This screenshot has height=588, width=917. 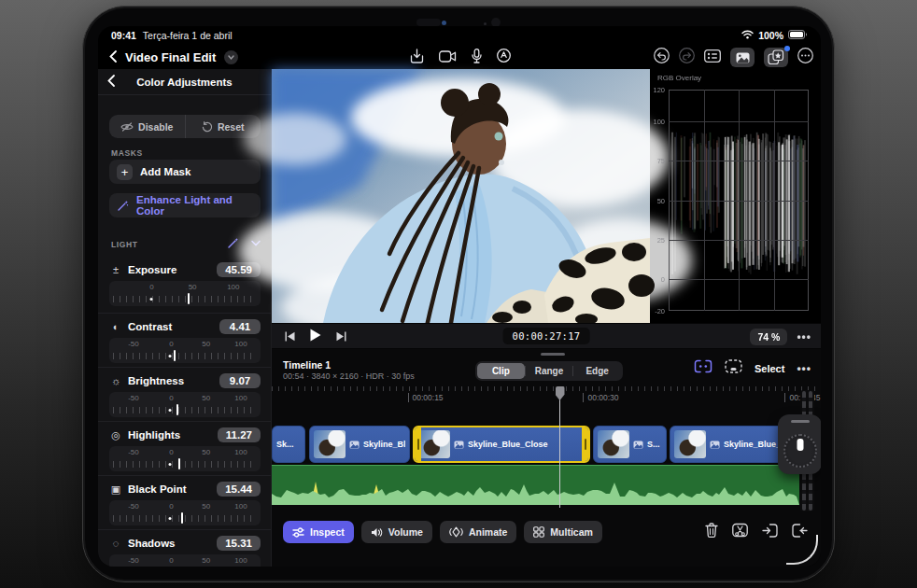 What do you see at coordinates (712, 58) in the screenshot?
I see `inspector-panel-icon` at bounding box center [712, 58].